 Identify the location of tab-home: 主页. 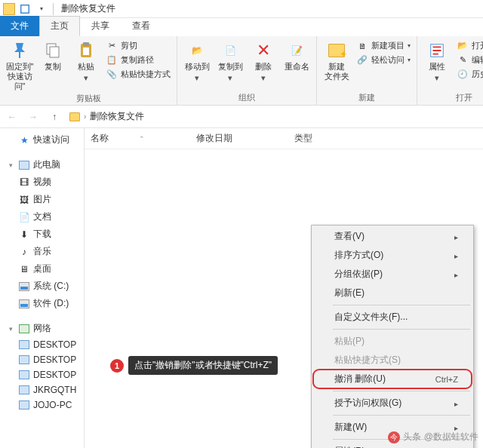
(60, 26).